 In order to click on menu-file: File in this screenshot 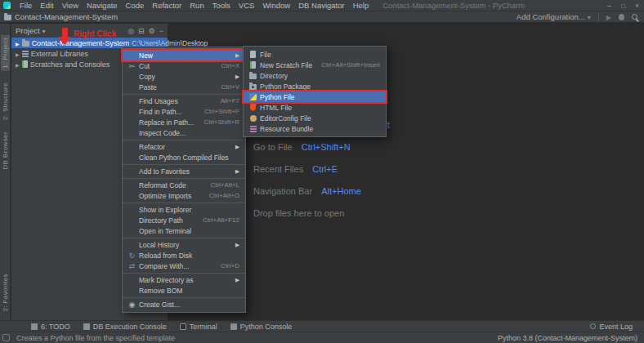, I will do `click(26, 5)`.